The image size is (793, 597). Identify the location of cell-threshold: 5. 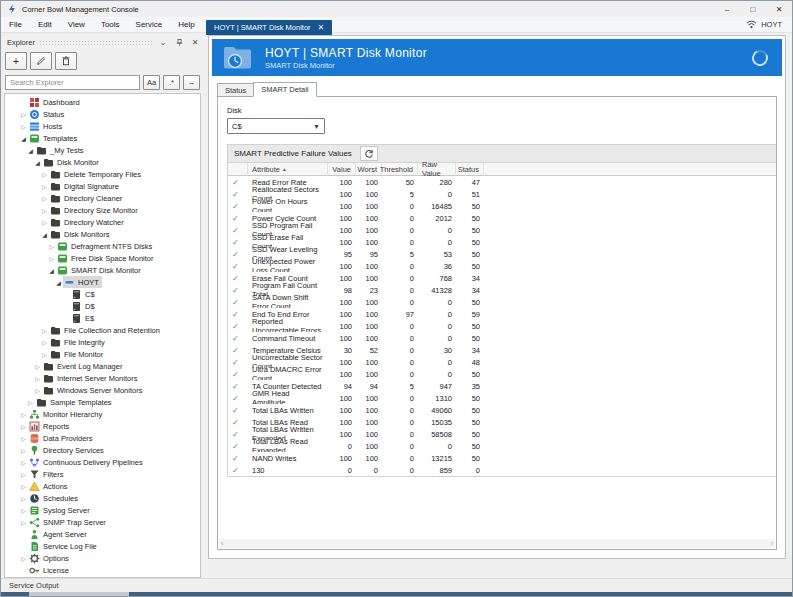
(400, 194).